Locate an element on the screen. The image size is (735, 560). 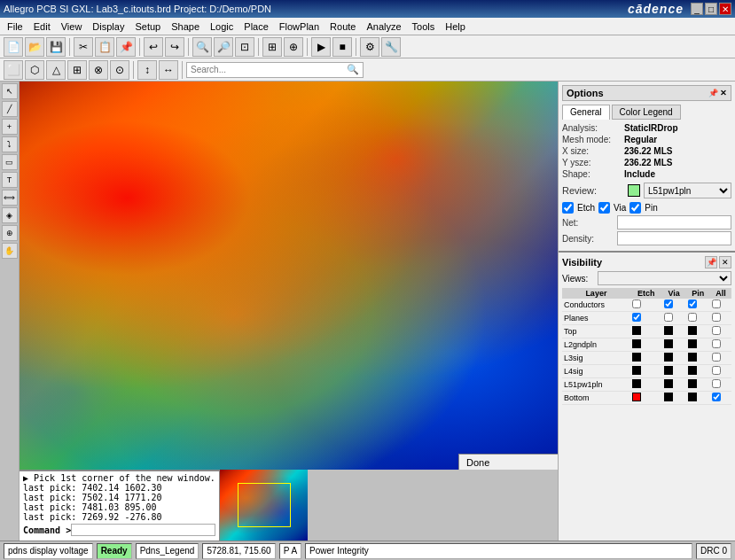
lt-shape: ▭ is located at coordinates (10, 162).